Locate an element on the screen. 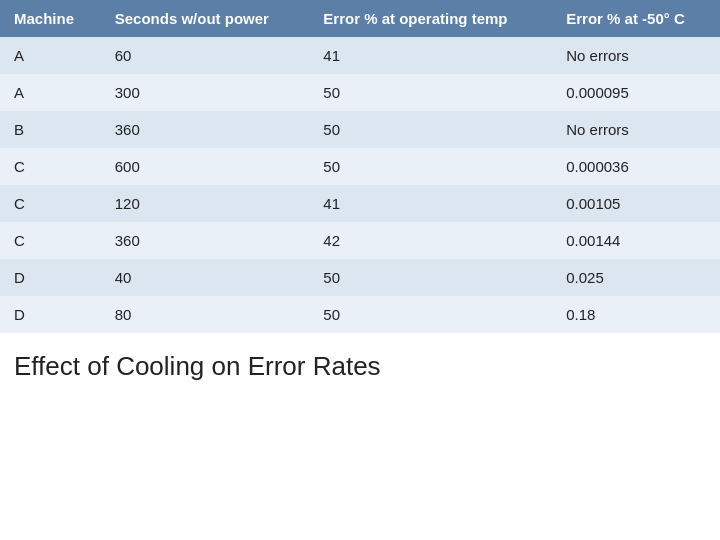 The height and width of the screenshot is (540, 720). cell-7-0: D is located at coordinates (50, 314).